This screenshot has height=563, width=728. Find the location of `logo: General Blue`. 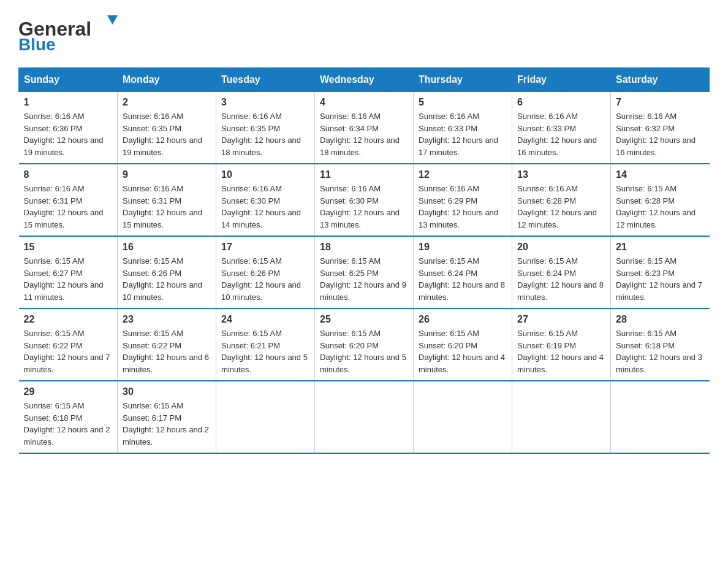

logo: General Blue is located at coordinates (74, 34).